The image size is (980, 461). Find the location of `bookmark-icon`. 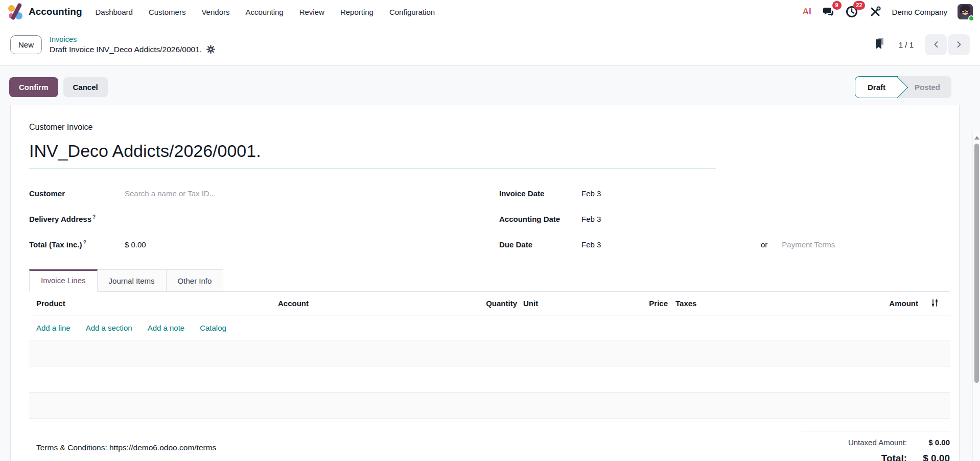

bookmark-icon is located at coordinates (880, 44).